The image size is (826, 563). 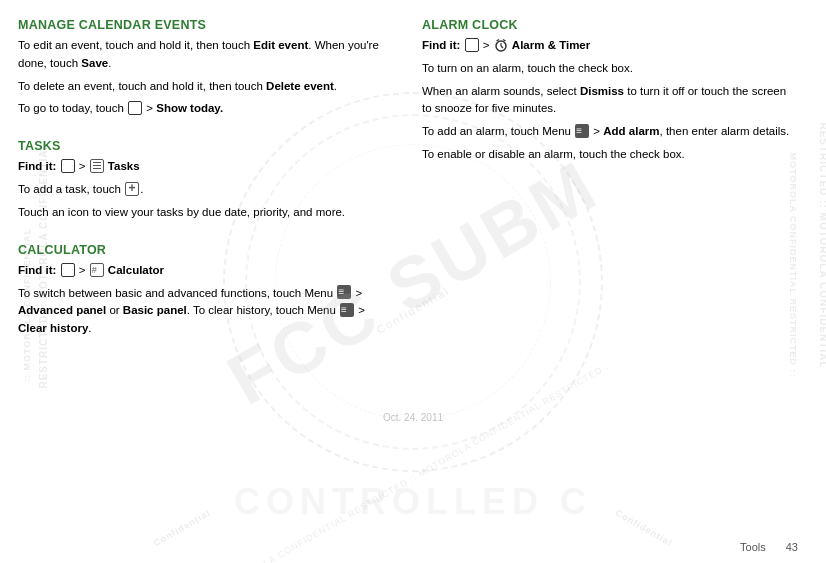 I want to click on tasks-body: Find it: > Tasks To add a task, touch +.…, so click(x=205, y=190).